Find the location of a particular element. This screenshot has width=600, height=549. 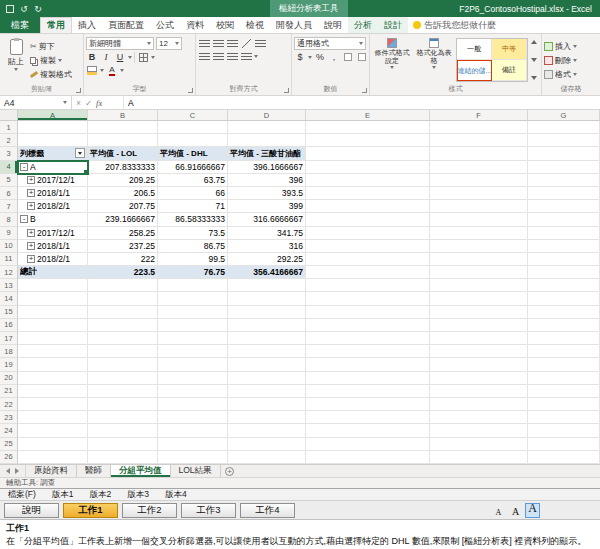

wrap-text-button is located at coordinates (260, 43).